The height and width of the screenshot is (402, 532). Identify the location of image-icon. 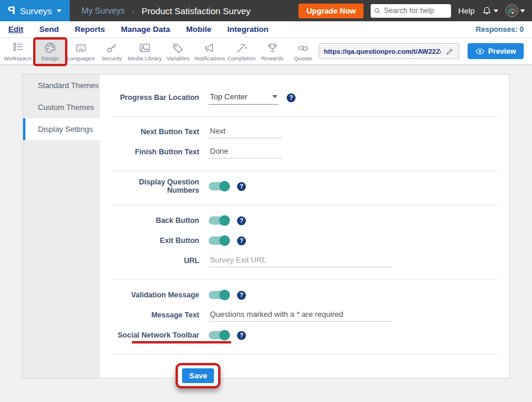
(145, 48).